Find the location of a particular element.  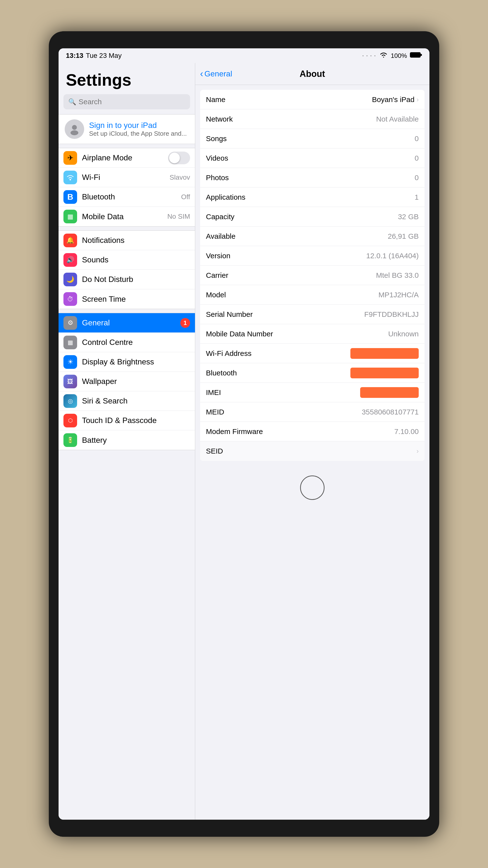

search-bar: 🔍 is located at coordinates (127, 102).